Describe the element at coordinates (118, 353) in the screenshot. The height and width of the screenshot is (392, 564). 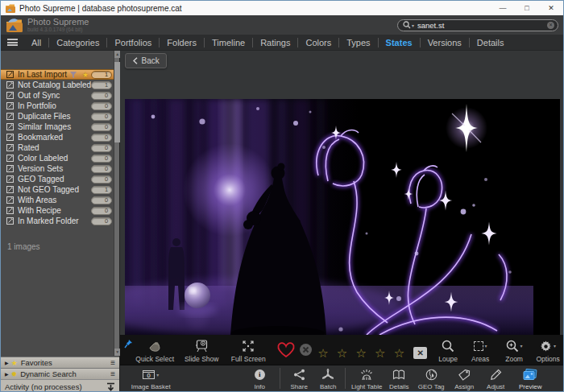
I see `scroll-down-icon: ▼` at that location.